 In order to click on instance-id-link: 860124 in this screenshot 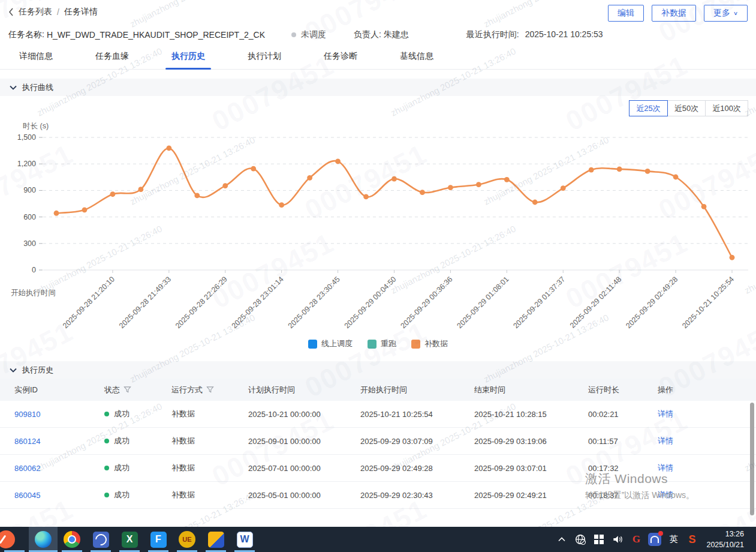, I will do `click(28, 442)`.